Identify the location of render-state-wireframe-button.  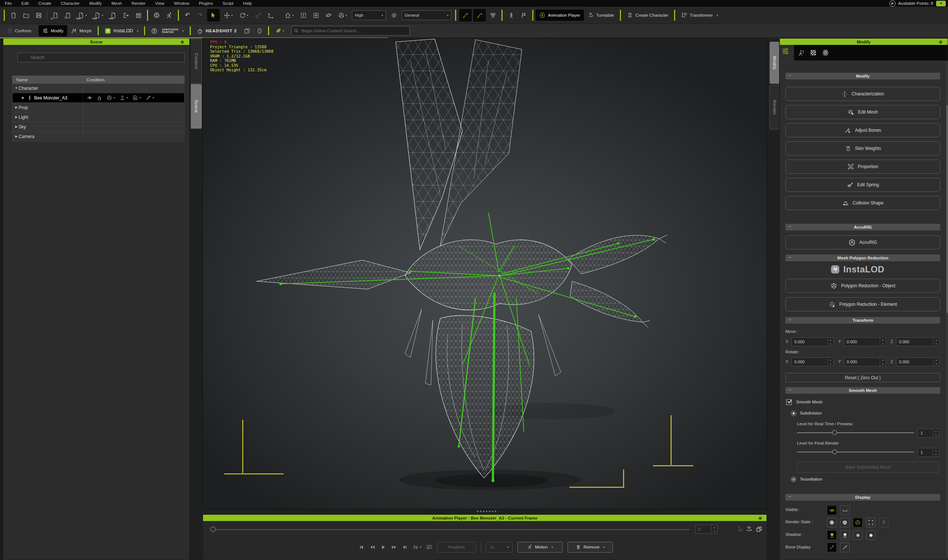
(858, 522).